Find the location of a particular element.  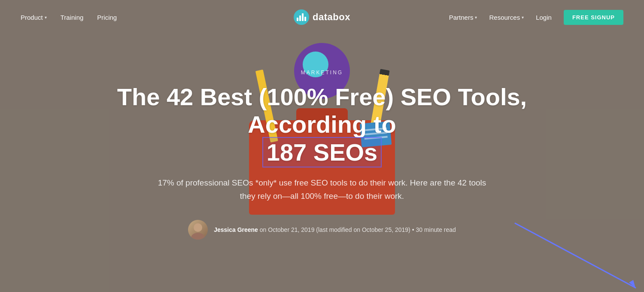

nav-right: Partners ▾ Resources ▾ Login FREE SIGNUP is located at coordinates (536, 17).